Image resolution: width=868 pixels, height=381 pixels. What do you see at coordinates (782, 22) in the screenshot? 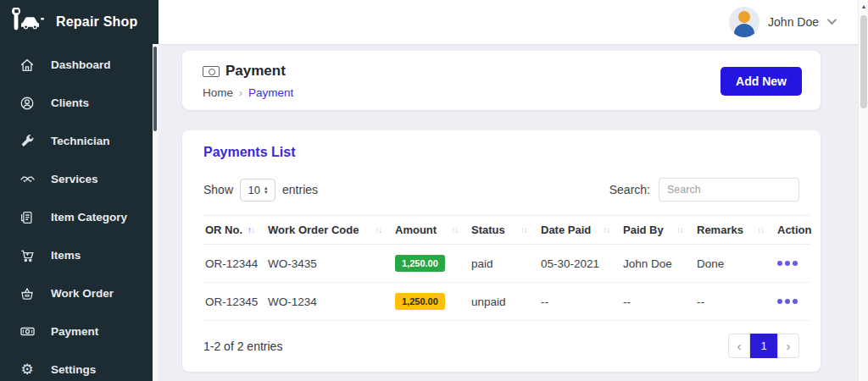
I see `user-menu: John Doe` at bounding box center [782, 22].